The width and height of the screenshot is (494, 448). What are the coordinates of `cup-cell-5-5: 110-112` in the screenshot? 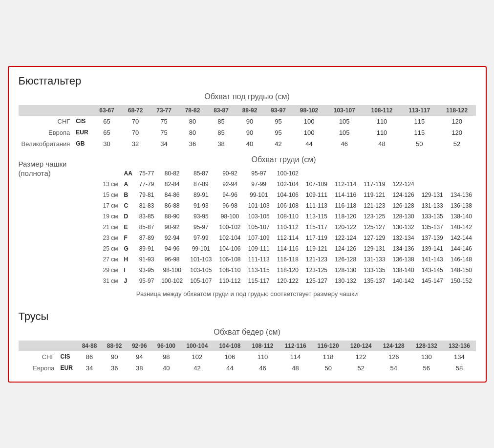 It's located at (287, 227).